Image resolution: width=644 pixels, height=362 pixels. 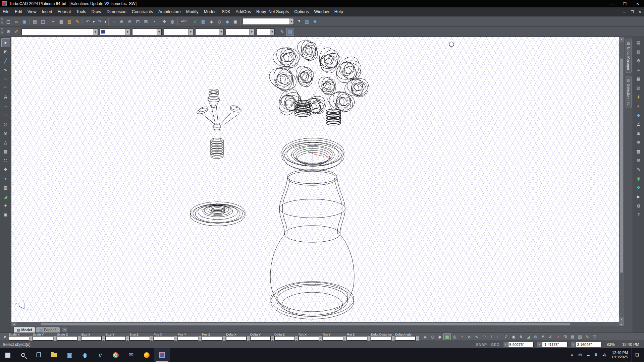 What do you see at coordinates (462, 337) in the screenshot?
I see `snap-quadrant-icon: ◔` at bounding box center [462, 337].